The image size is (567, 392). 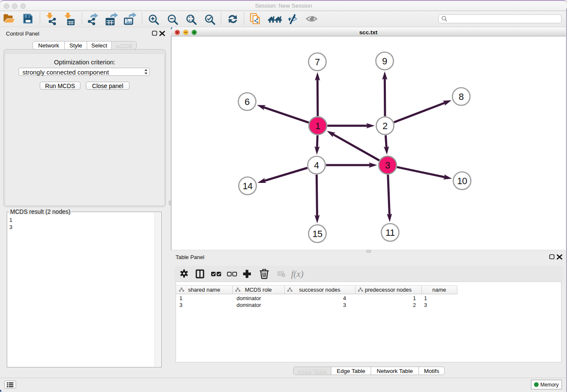 I want to click on svg-text: 9, so click(x=385, y=61).